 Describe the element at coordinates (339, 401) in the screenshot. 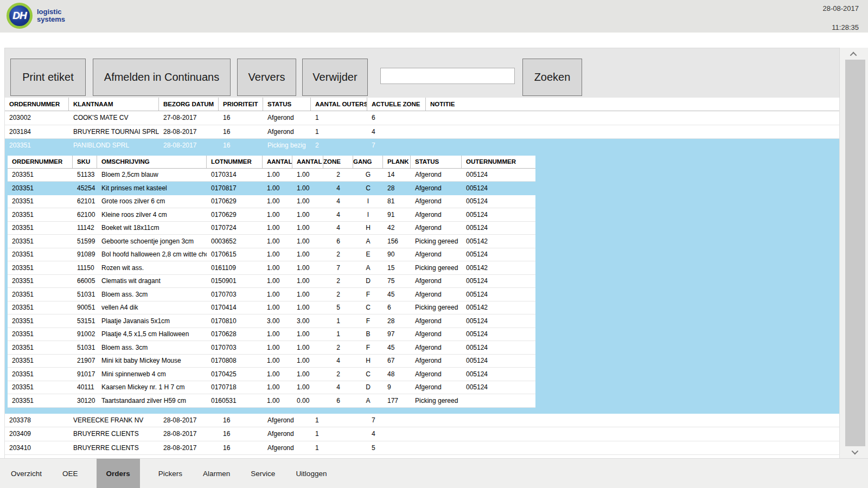

I see `detail-cell-6: 6` at that location.